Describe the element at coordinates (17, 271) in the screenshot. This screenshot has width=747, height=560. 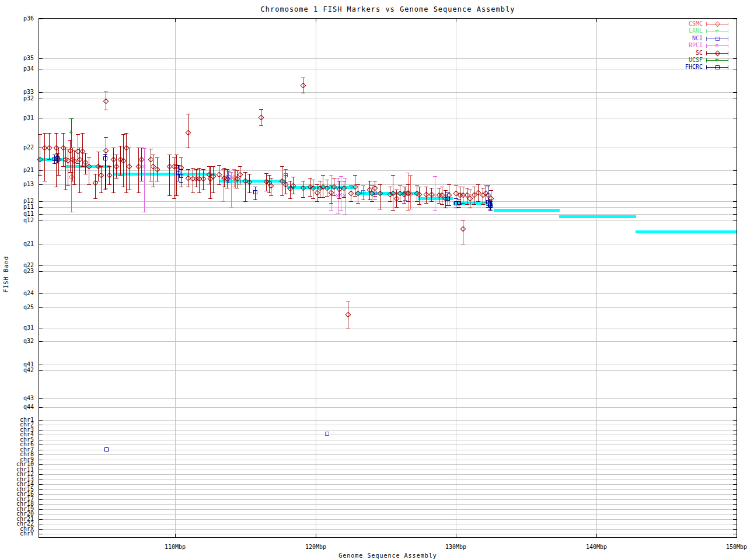
I see `y-tick-label: q23` at that location.